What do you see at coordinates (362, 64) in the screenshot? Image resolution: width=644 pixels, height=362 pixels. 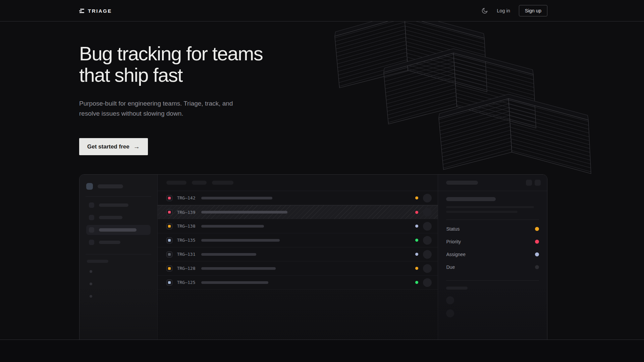 I see `hero-heading: Bug tracking for teamsthat ship fast` at bounding box center [362, 64].